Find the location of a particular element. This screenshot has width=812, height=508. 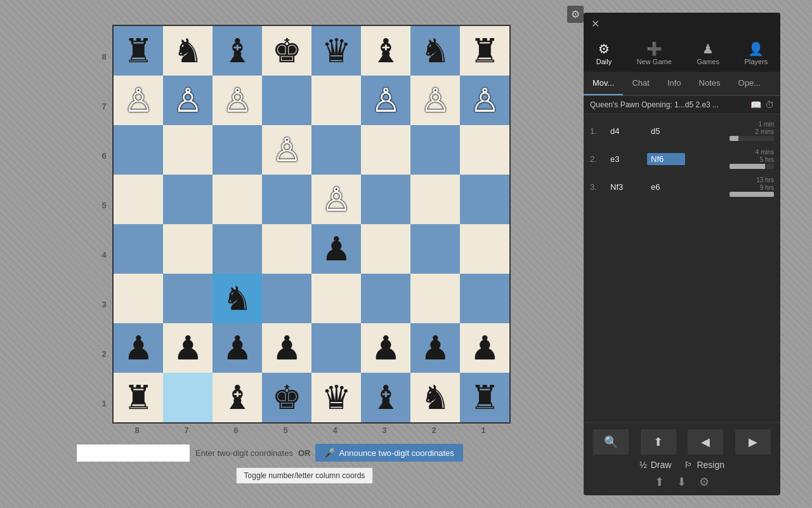

square-a1: ♜ is located at coordinates (138, 398).